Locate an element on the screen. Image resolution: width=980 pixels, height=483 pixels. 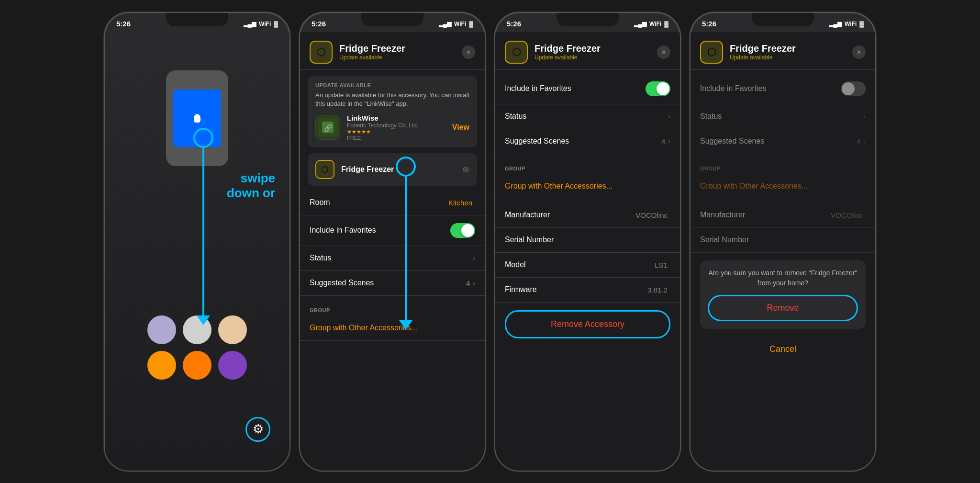
modal-title-text-3: Fridge Freezer is located at coordinates (568, 49).